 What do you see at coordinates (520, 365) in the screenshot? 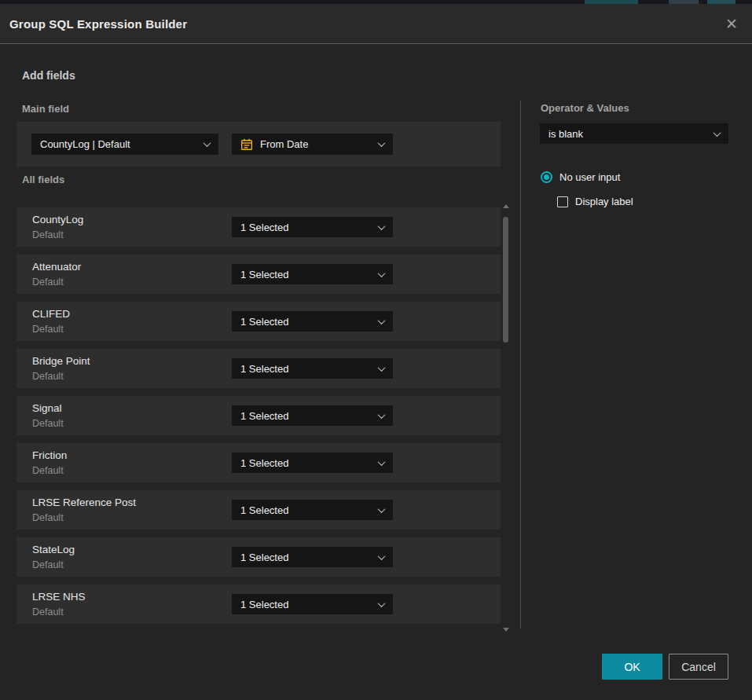
I see `panel-divider` at bounding box center [520, 365].